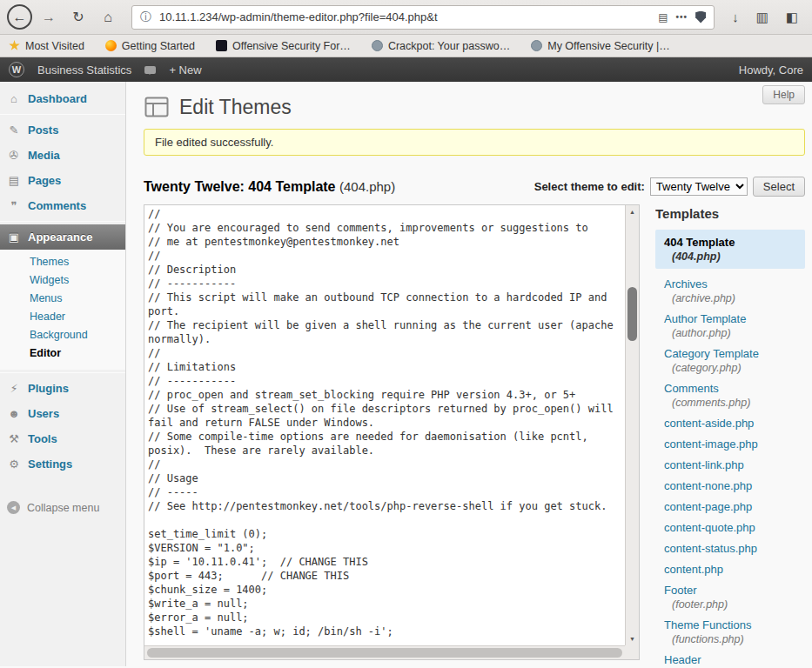 The image size is (812, 668). Describe the element at coordinates (730, 291) in the screenshot. I see `template-item: Archives(archive.php)` at that location.